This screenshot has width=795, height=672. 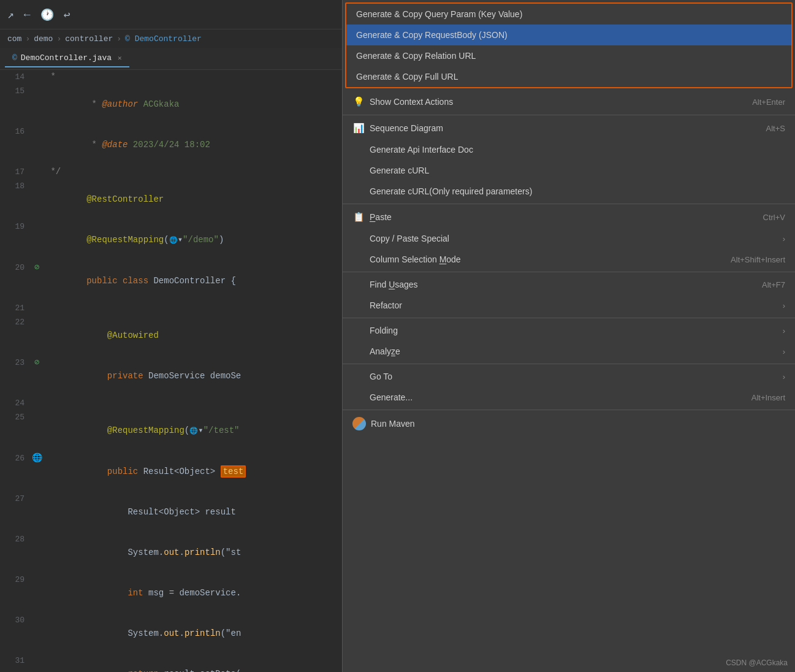 What do you see at coordinates (784, 352) in the screenshot?
I see `arrow-analyze: ›` at bounding box center [784, 352].